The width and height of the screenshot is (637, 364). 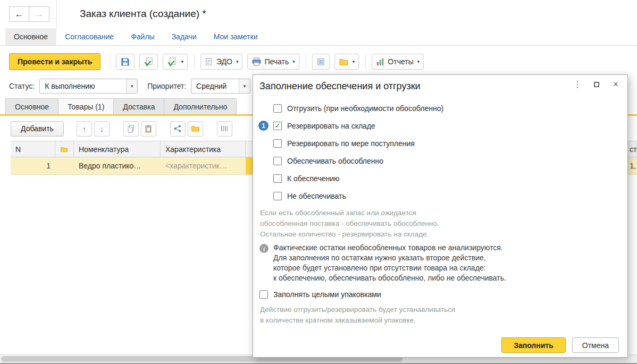 What do you see at coordinates (102, 129) in the screenshot?
I see `move-down-icon: ↓` at bounding box center [102, 129].